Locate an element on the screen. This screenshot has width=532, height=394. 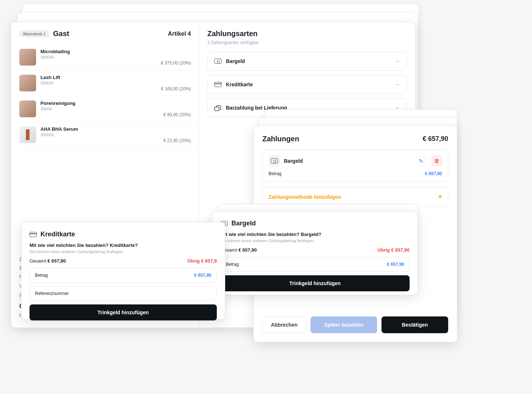
add-payment-label: Zahlungsmethode hinzufügen is located at coordinates (305, 197).